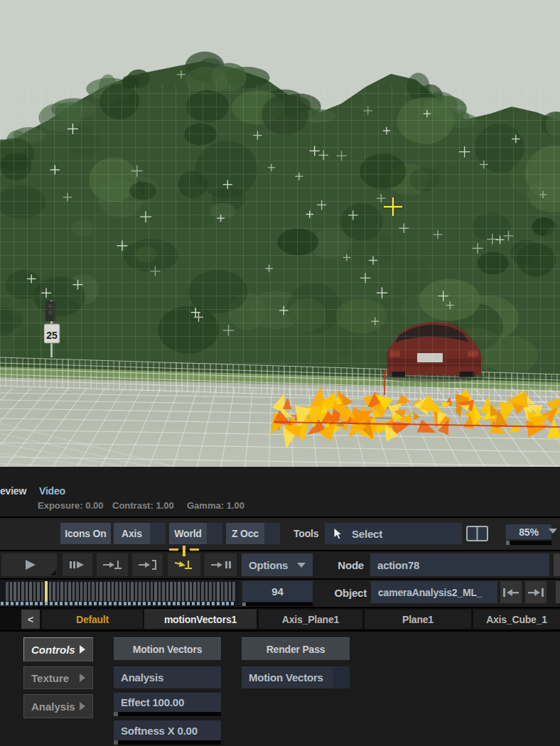 Image resolution: width=560 pixels, height=746 pixels. I want to click on preview-info-bar: eview Video Exposure: 0.00 Contrast: 1.0…, so click(280, 492).